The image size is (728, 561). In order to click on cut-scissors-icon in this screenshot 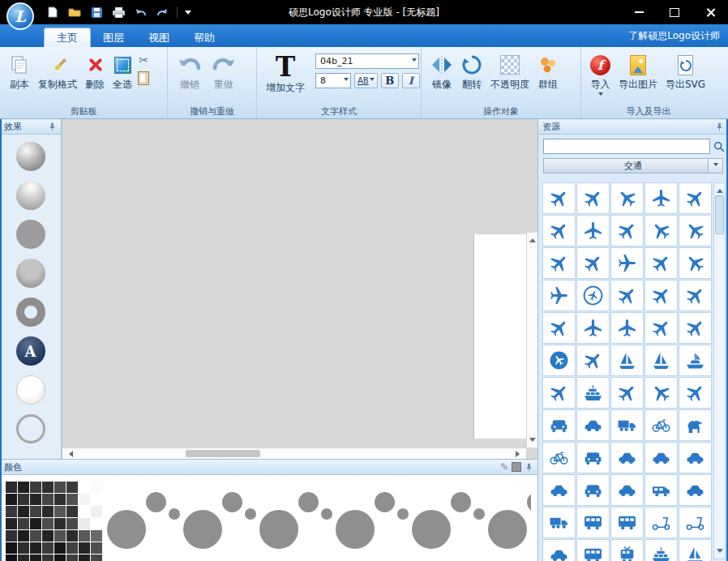, I will do `click(143, 60)`.